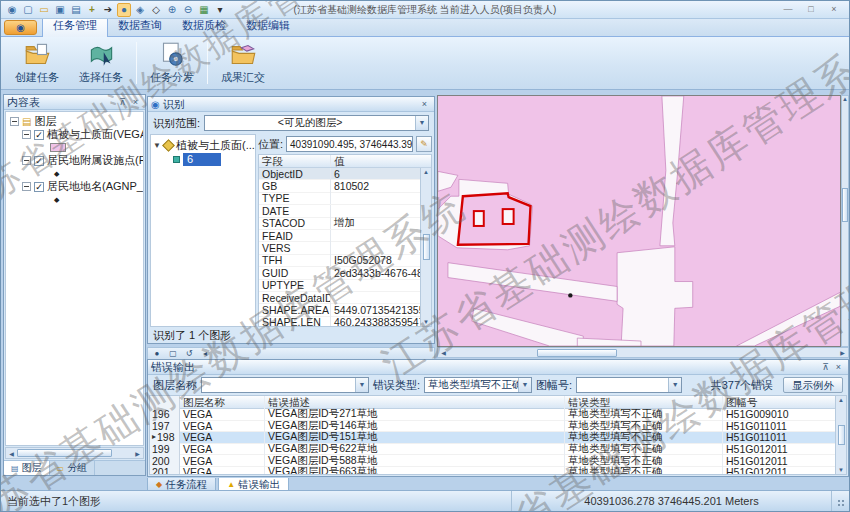 This screenshot has width=850, height=512. I want to click on select-arrow-icon: ➔, so click(108, 10).